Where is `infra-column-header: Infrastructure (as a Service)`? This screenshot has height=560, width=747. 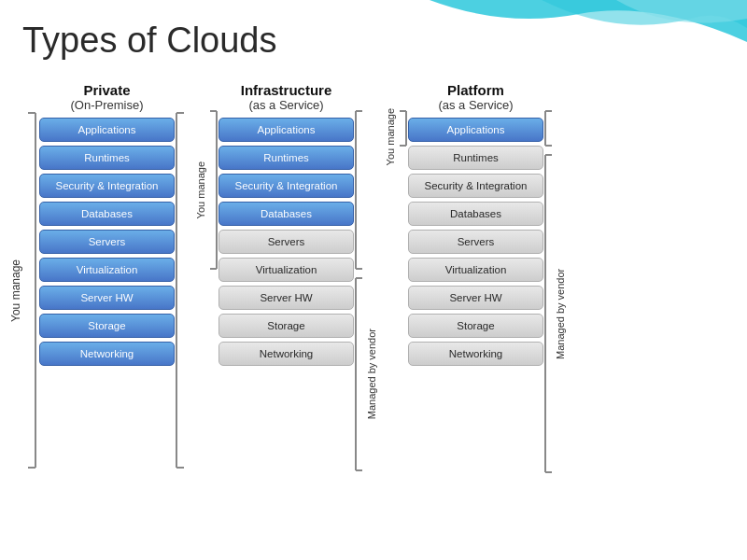
infra-column-header: Infrastructure (as a Service) is located at coordinates (287, 97).